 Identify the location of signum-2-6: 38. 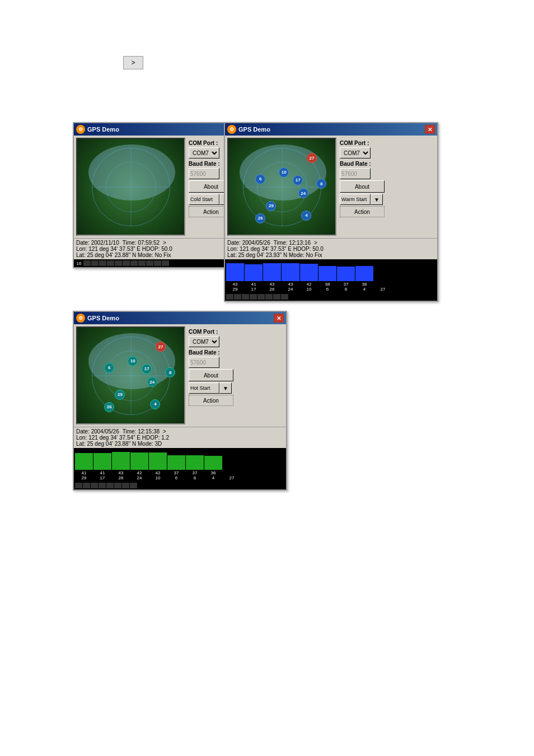
(327, 284).